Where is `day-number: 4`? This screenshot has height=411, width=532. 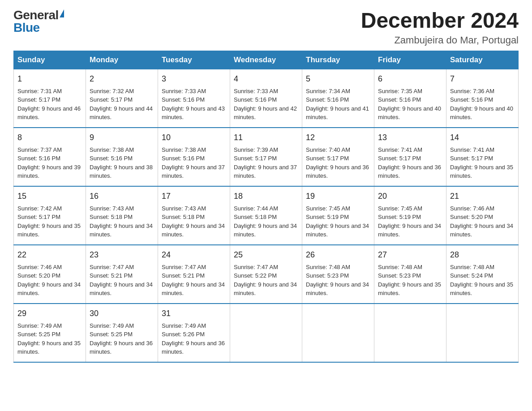
day-number: 4 is located at coordinates (266, 79).